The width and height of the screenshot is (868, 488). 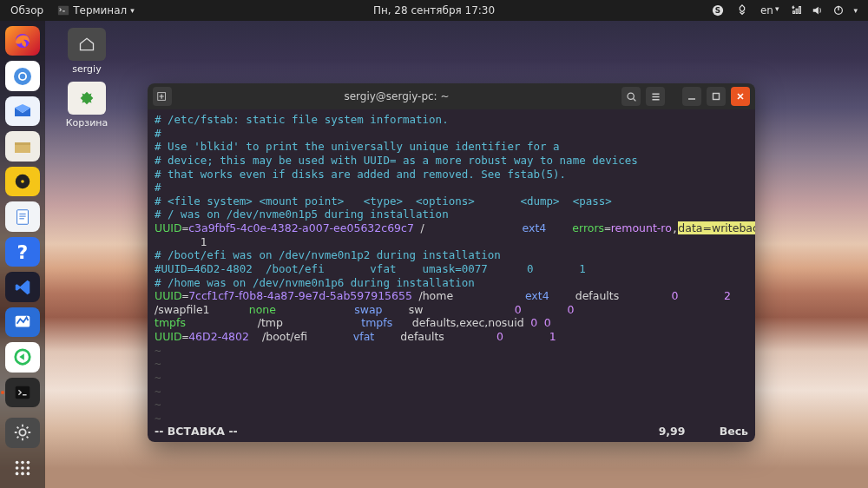 I want to click on term-line: /swapfile1 none swap sw 0 0, so click(x=451, y=310).